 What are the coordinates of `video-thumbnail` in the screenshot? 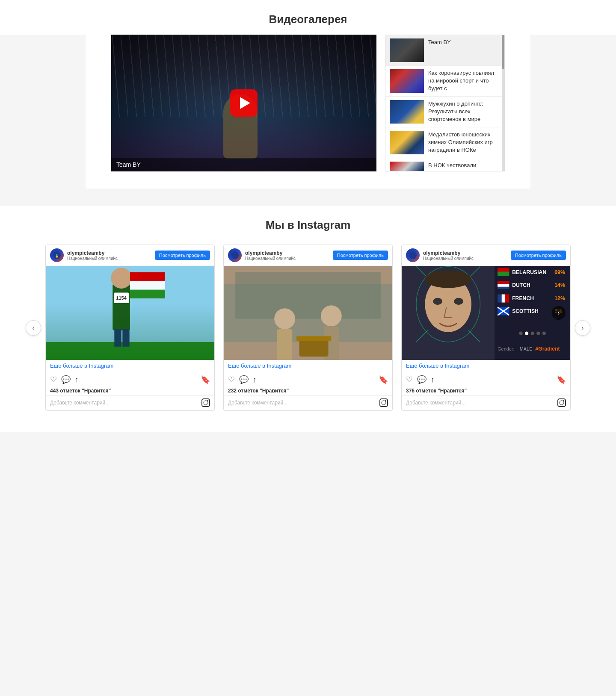 It's located at (244, 103).